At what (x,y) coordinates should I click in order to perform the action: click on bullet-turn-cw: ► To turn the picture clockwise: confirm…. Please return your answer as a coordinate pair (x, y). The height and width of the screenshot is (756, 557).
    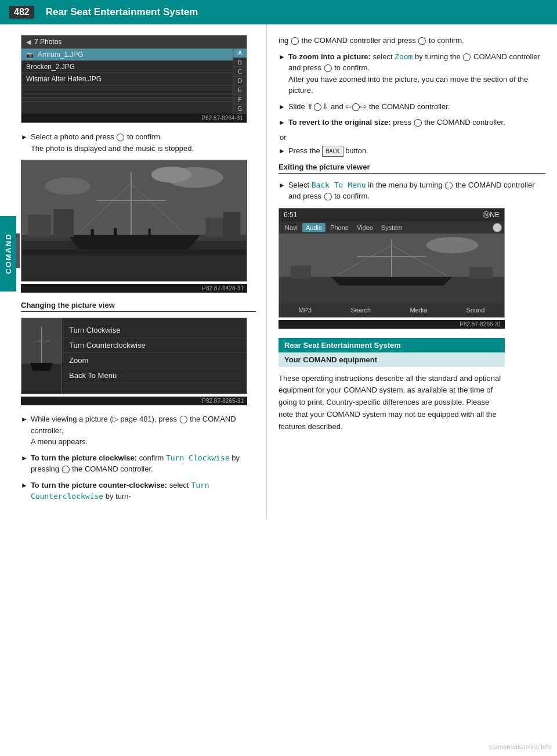
    Looking at the image, I should click on (138, 463).